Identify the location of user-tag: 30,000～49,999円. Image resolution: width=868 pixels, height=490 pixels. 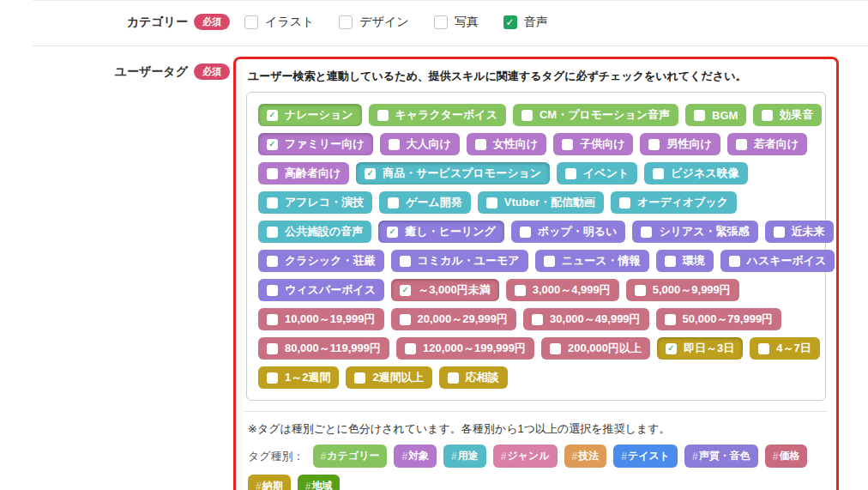
(587, 319).